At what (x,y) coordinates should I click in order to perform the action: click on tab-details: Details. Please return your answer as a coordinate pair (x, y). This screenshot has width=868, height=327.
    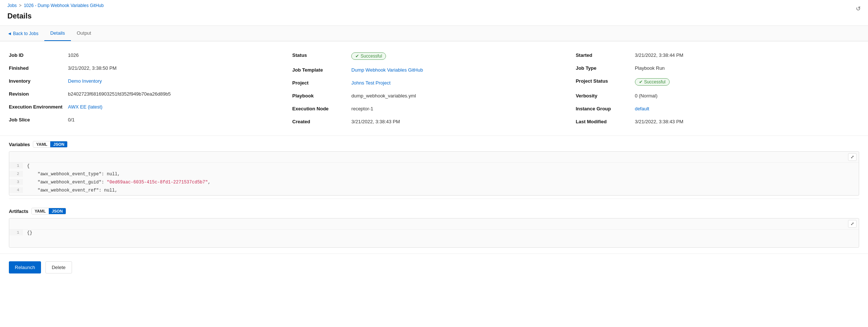
    Looking at the image, I should click on (58, 33).